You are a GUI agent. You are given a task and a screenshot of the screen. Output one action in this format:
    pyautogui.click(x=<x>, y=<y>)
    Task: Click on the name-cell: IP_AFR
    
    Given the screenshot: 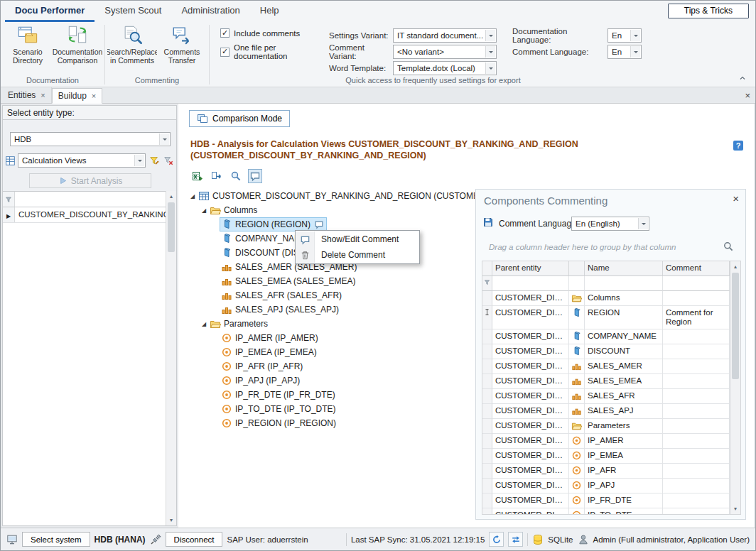 What is the action you would take?
    pyautogui.click(x=624, y=471)
    